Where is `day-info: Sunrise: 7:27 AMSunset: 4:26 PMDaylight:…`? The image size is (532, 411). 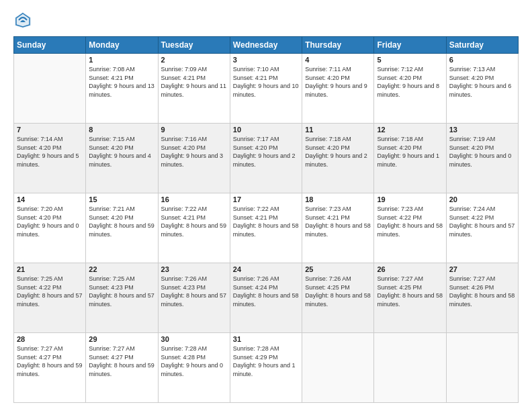 day-info: Sunrise: 7:27 AMSunset: 4:26 PMDaylight:… is located at coordinates (482, 291).